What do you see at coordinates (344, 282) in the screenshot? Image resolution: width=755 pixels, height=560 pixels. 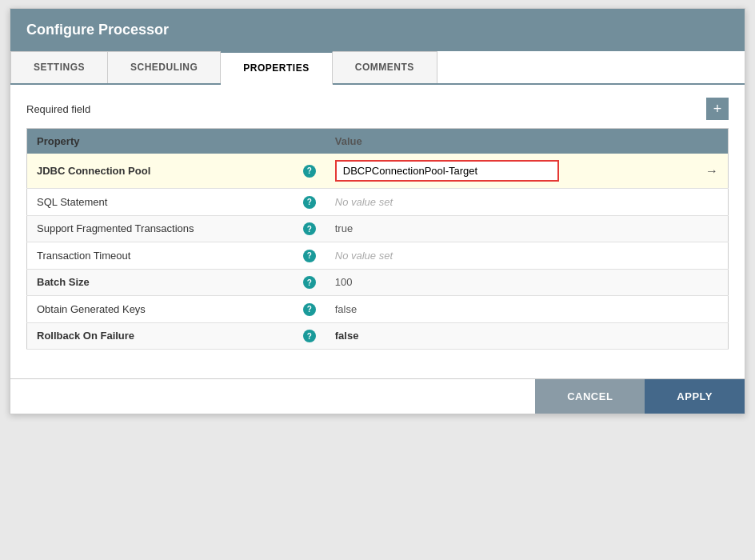 I see `property-value: 100` at bounding box center [344, 282].